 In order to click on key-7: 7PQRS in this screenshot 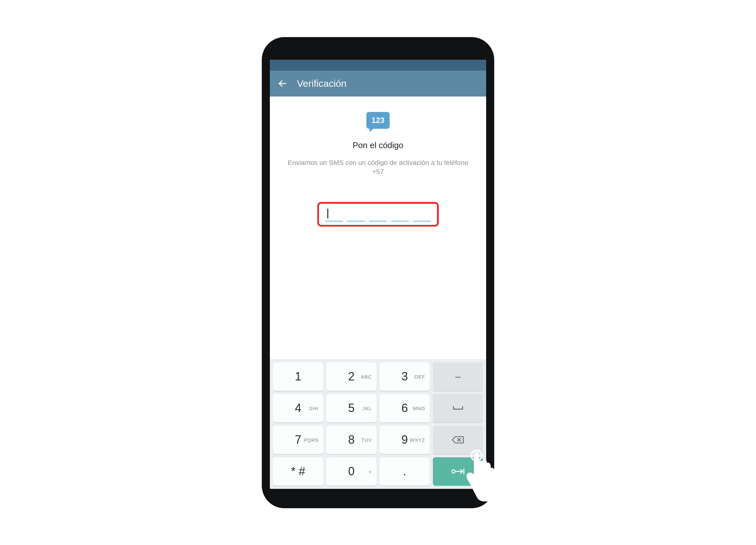, I will do `click(298, 440)`.